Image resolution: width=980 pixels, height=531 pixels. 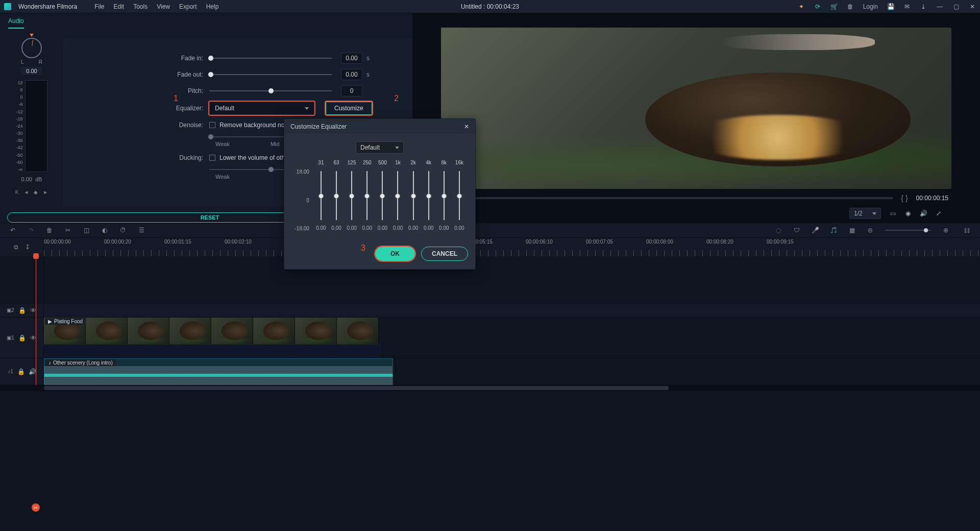 What do you see at coordinates (212, 125) in the screenshot?
I see `denoise-checkbox` at bounding box center [212, 125].